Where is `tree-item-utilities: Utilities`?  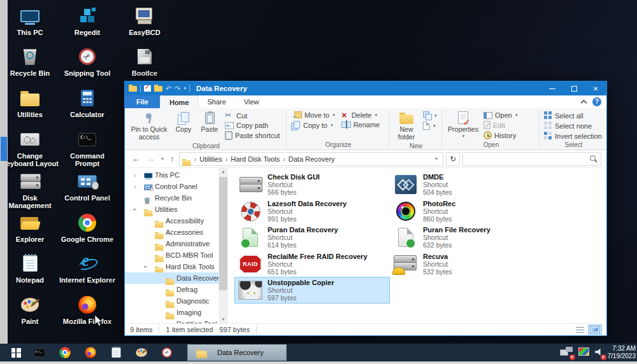 tree-item-utilities: Utilities is located at coordinates (172, 209).